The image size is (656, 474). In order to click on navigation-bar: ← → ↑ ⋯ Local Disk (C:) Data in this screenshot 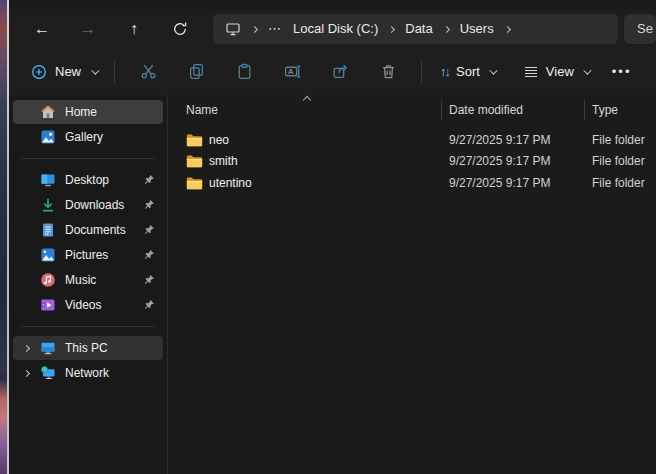, I will do `click(332, 28)`.